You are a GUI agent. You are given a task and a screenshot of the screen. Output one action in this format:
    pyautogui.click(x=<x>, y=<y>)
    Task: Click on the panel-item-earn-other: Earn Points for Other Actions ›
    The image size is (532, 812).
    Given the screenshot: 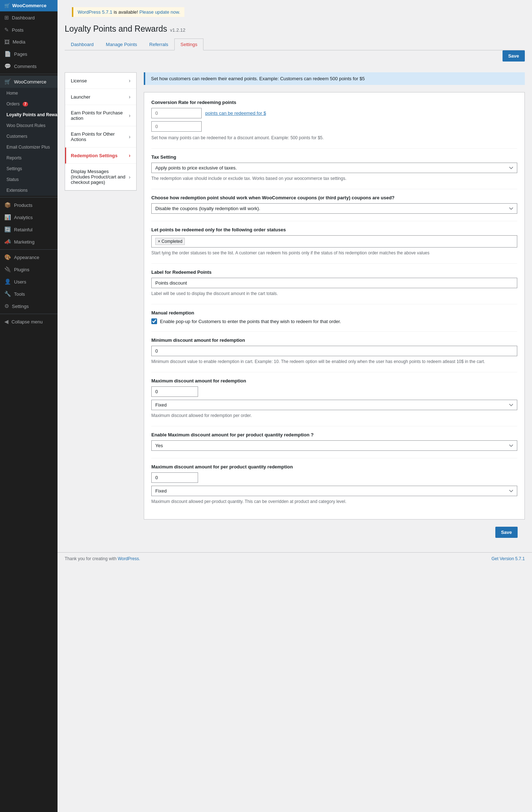 What is the action you would take?
    pyautogui.click(x=101, y=137)
    